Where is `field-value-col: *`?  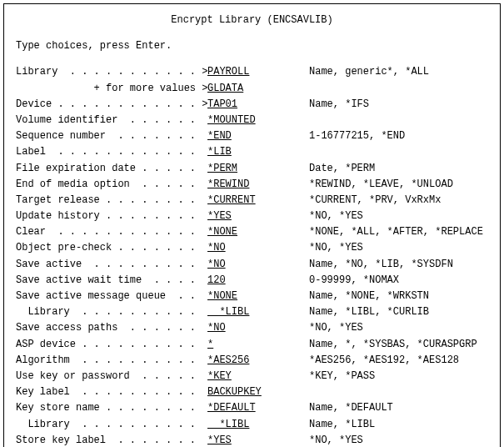 field-value-col: * is located at coordinates (253, 345).